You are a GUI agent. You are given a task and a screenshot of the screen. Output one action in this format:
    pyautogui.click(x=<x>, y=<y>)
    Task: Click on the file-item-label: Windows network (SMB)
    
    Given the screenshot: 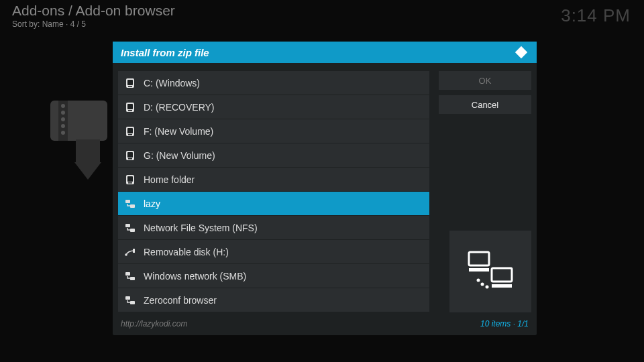 What is the action you would take?
    pyautogui.click(x=195, y=276)
    